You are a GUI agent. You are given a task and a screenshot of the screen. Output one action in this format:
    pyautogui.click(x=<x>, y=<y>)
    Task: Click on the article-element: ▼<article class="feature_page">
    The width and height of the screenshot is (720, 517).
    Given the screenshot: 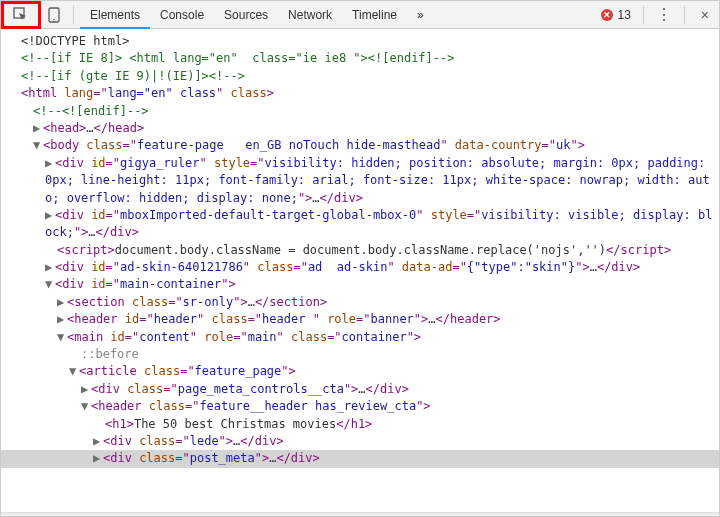 What is the action you would take?
    pyautogui.click(x=360, y=372)
    